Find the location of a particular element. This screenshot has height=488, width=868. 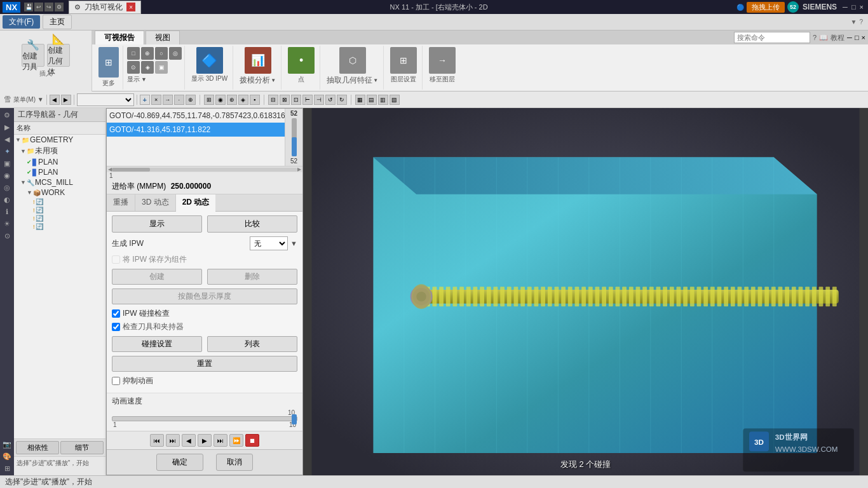

show-btn: 显示 is located at coordinates (157, 224).